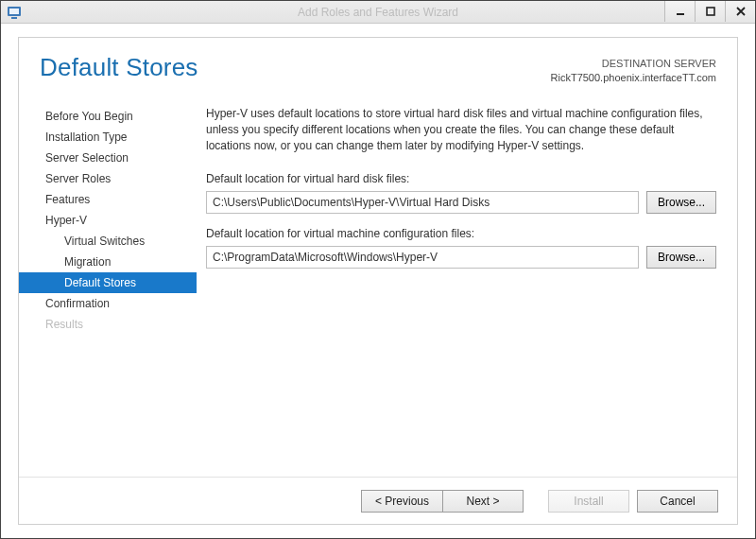 This screenshot has height=539, width=756. I want to click on next-button: Next >, so click(483, 501).